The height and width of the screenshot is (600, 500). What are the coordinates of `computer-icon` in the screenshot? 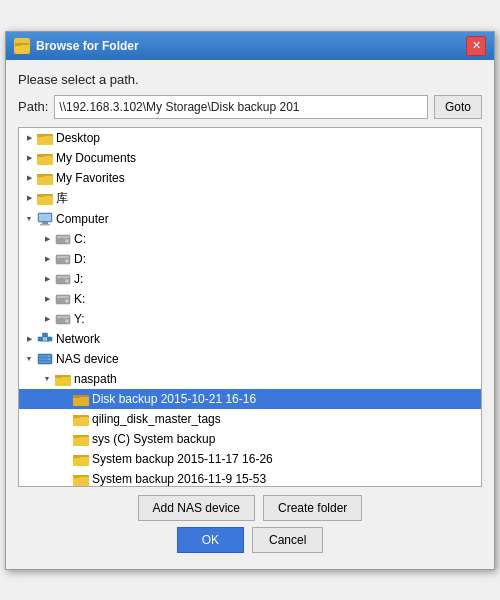 It's located at (45, 219).